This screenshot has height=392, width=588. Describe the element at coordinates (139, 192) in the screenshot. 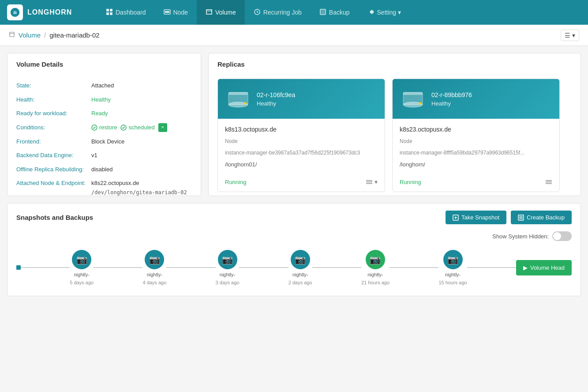

I see `endpoint-path: /dev/longhorn/gitea-mariadb-02` at that location.